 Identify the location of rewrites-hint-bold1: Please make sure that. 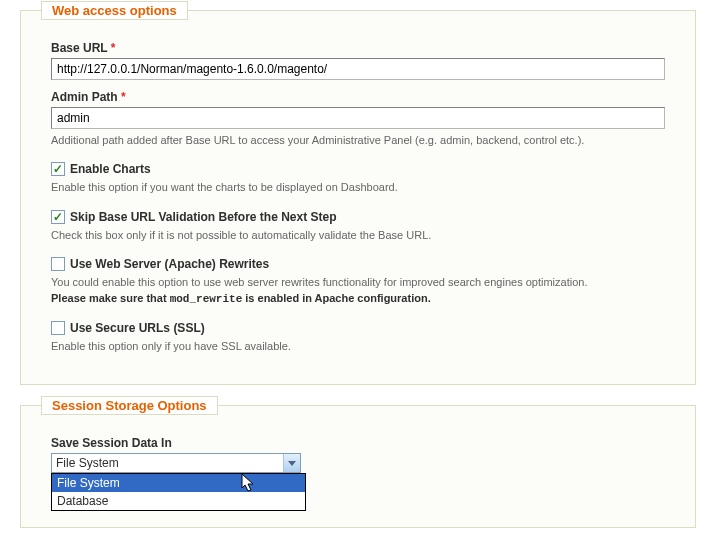
(110, 298).